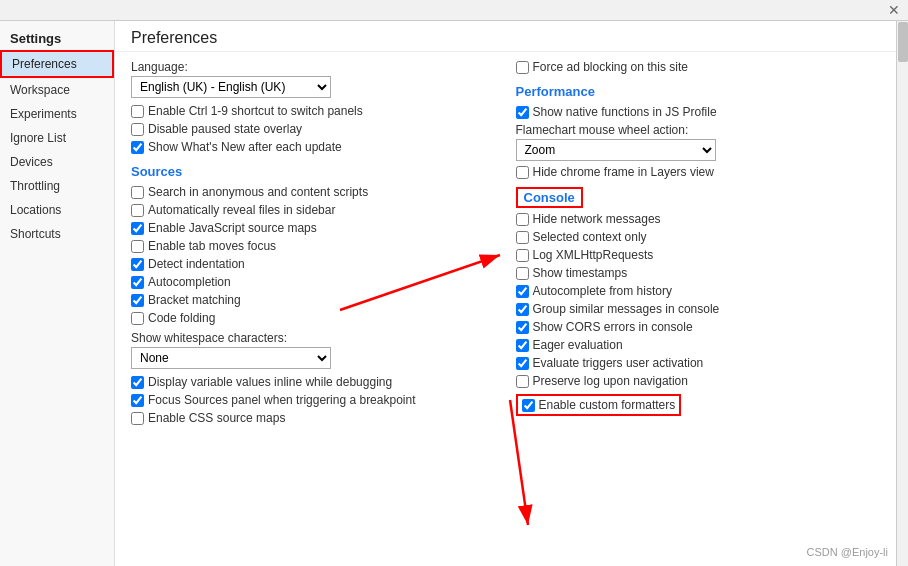  Describe the element at coordinates (225, 129) in the screenshot. I see `paused-label: Disable paused state overlay` at that location.